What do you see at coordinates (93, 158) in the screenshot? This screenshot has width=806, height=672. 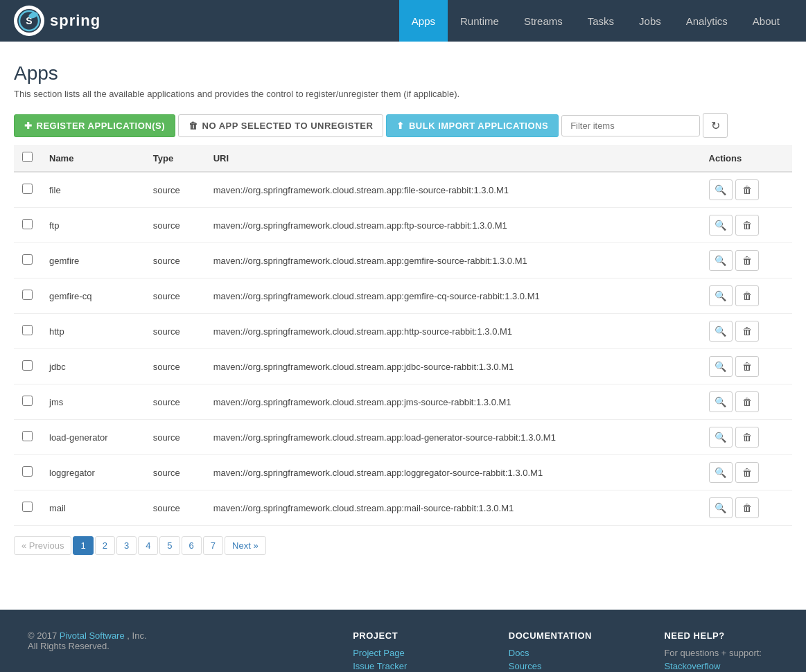 I see `col-name: Name` at bounding box center [93, 158].